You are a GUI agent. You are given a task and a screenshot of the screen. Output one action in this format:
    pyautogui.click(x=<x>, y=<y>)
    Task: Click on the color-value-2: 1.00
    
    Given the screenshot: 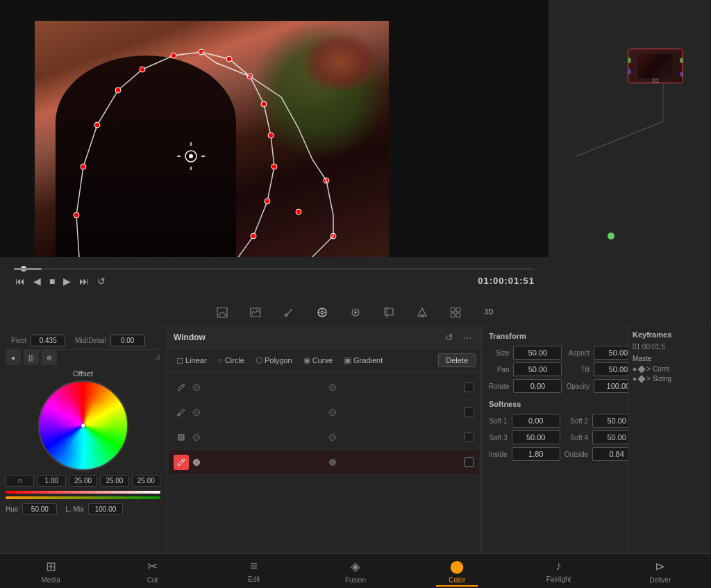 What is the action you would take?
    pyautogui.click(x=51, y=480)
    